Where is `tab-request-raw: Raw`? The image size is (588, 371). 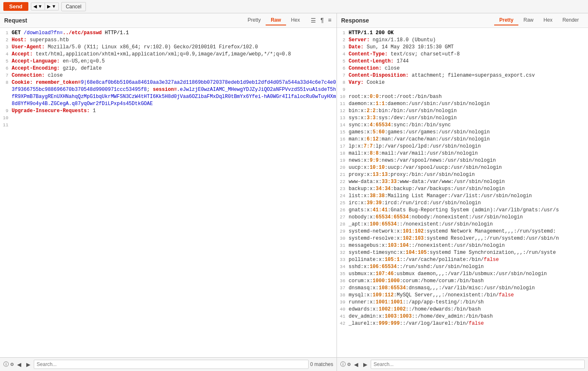
tab-request-raw: Raw is located at coordinates (276, 20).